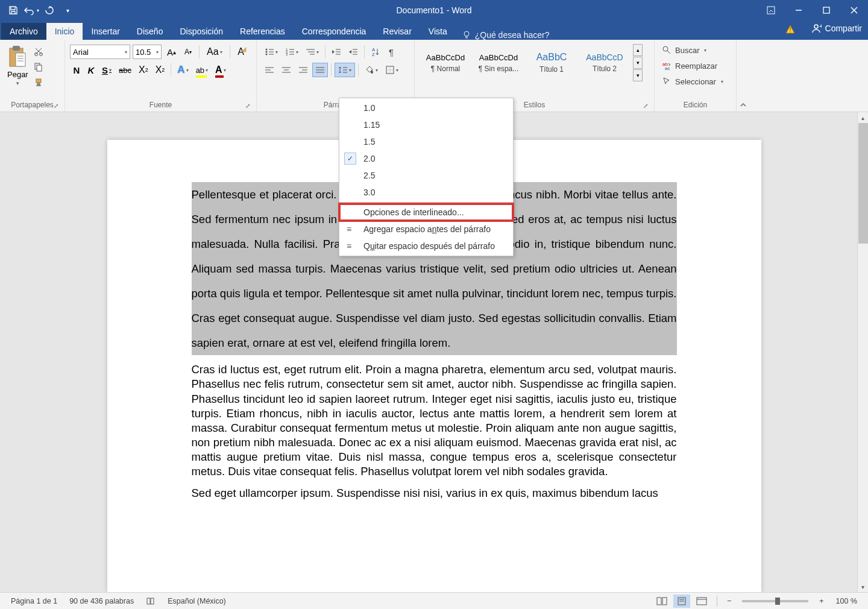 The image size is (868, 609). What do you see at coordinates (426, 212) in the screenshot?
I see `line-spacing-options: Opciones de interlineado...` at bounding box center [426, 212].